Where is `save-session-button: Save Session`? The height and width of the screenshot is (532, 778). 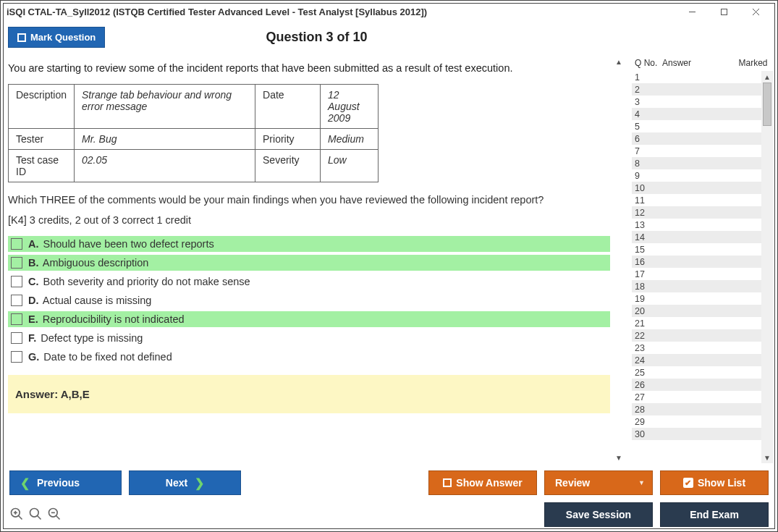 save-session-button: Save Session is located at coordinates (599, 515).